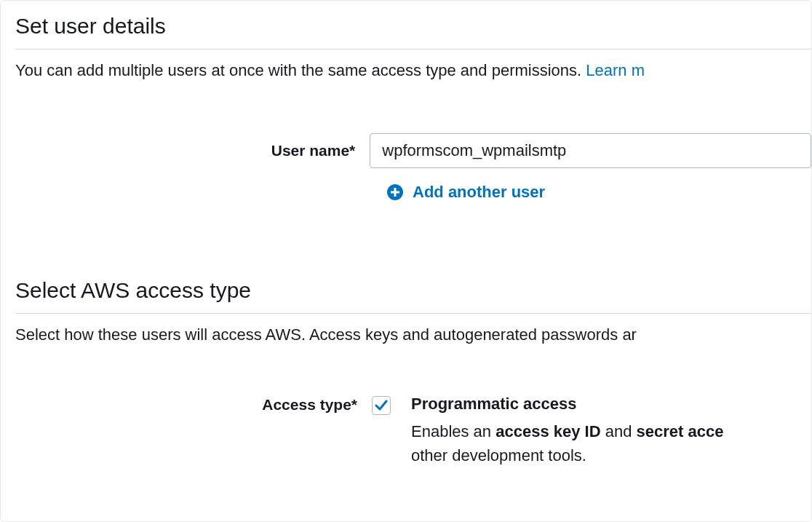 This screenshot has height=522, width=812. Describe the element at coordinates (413, 71) in the screenshot. I see `section-description-user-details: You can add multiple users at once with …` at that location.